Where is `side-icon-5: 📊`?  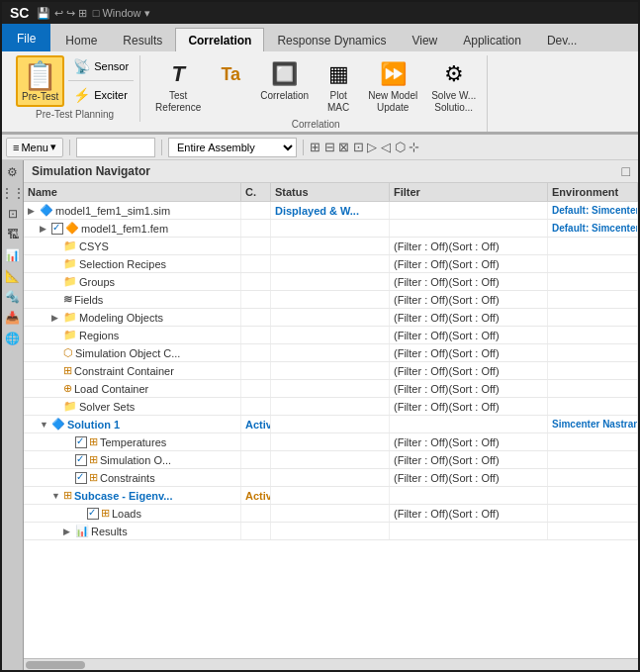 side-icon-5: 📊 is located at coordinates (13, 255).